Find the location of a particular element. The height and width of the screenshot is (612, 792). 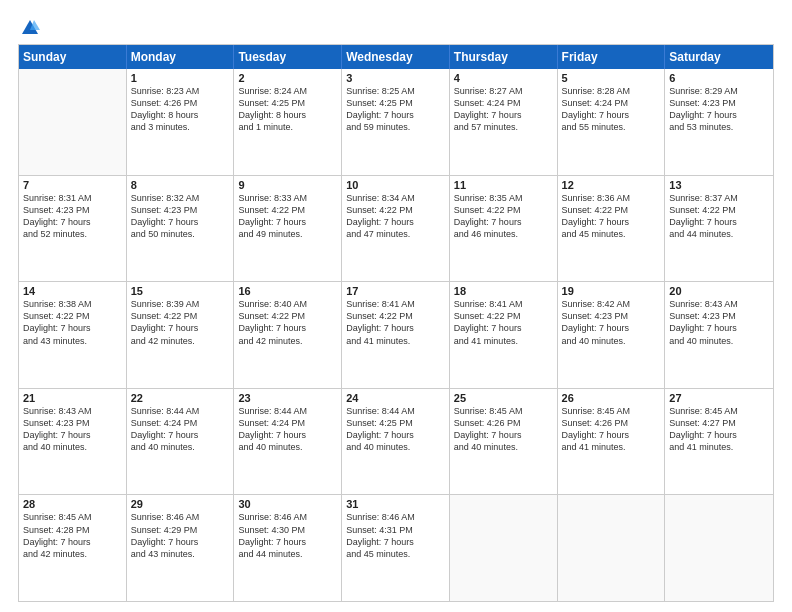

day-number: 2 is located at coordinates (288, 78).